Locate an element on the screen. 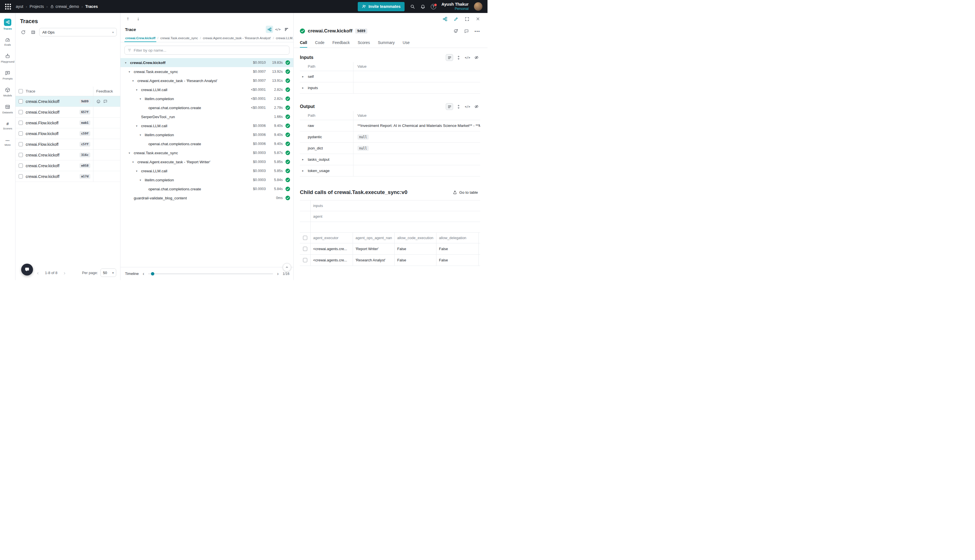 The image size is (975, 560). comment-icon is located at coordinates (105, 102).